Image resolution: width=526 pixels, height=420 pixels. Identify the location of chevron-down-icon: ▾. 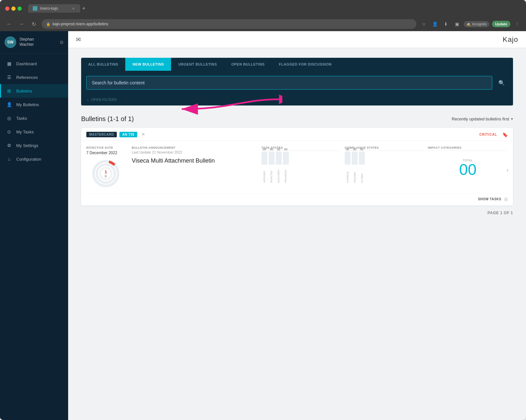
(512, 119).